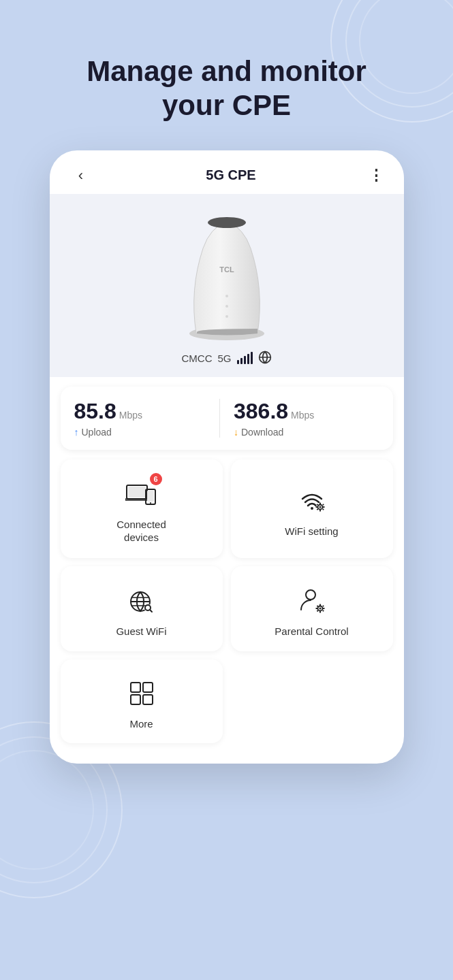 The image size is (453, 980). What do you see at coordinates (81, 176) in the screenshot?
I see `back-button: ‹` at bounding box center [81, 176].